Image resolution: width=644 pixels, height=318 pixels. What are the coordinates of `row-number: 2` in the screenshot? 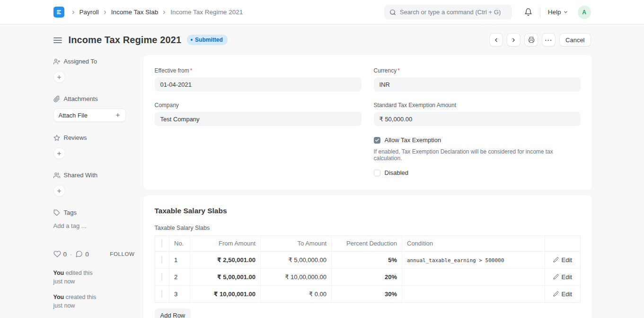 It's located at (180, 277).